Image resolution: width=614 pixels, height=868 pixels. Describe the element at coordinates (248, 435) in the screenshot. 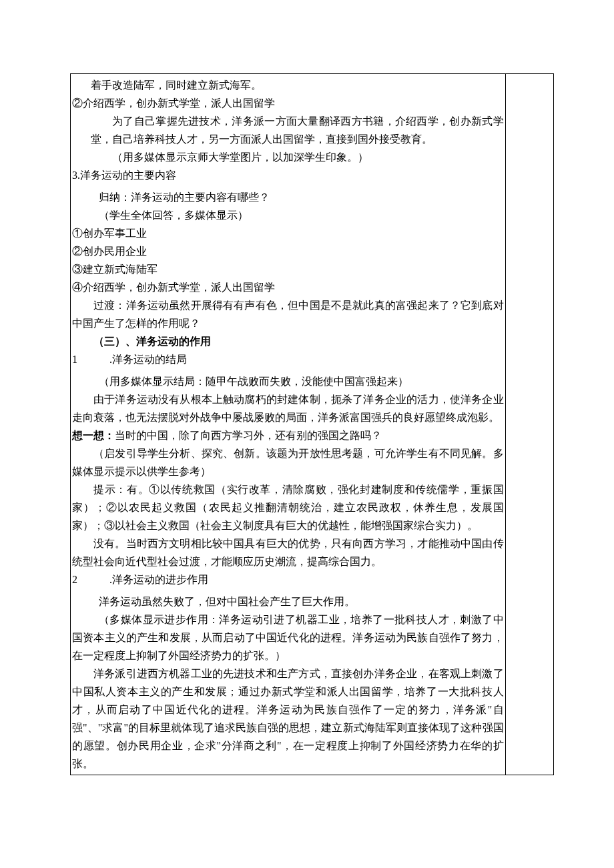

I see `think-text: 当时的中国，除了向西方学习外，还有别的强国之路吗？` at that location.